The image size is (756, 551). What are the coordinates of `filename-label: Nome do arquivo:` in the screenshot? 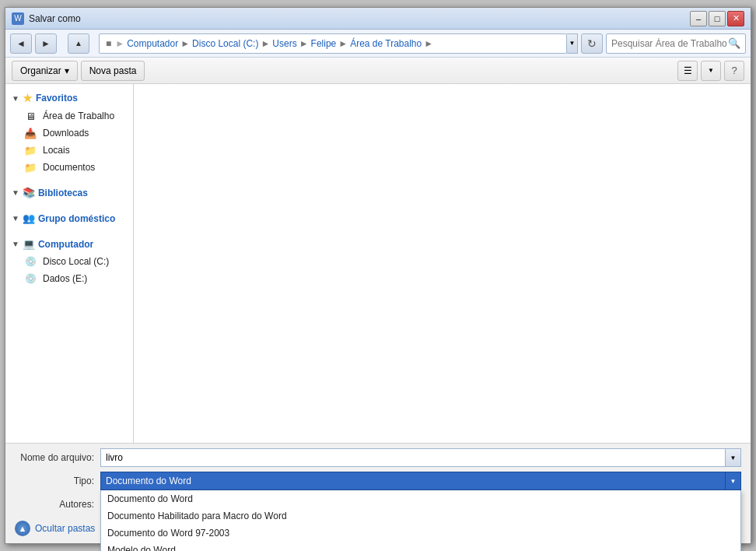 It's located at (58, 458).